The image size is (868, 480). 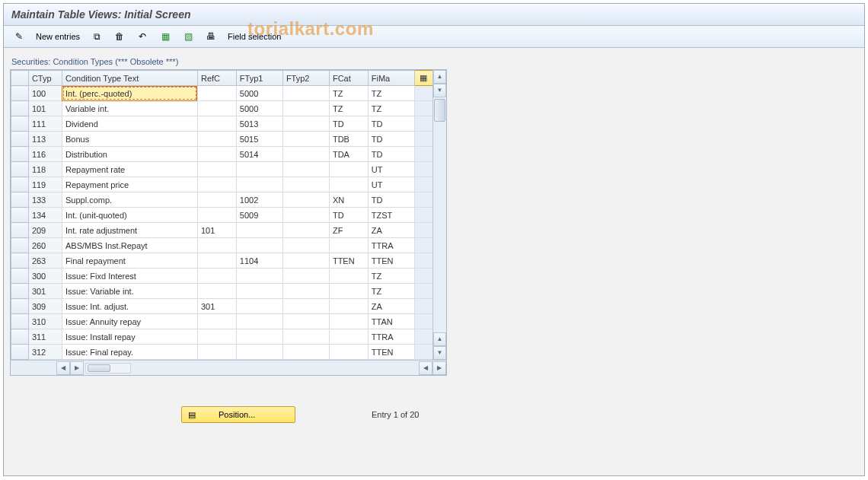 I want to click on undo-button: ↶, so click(x=142, y=37).